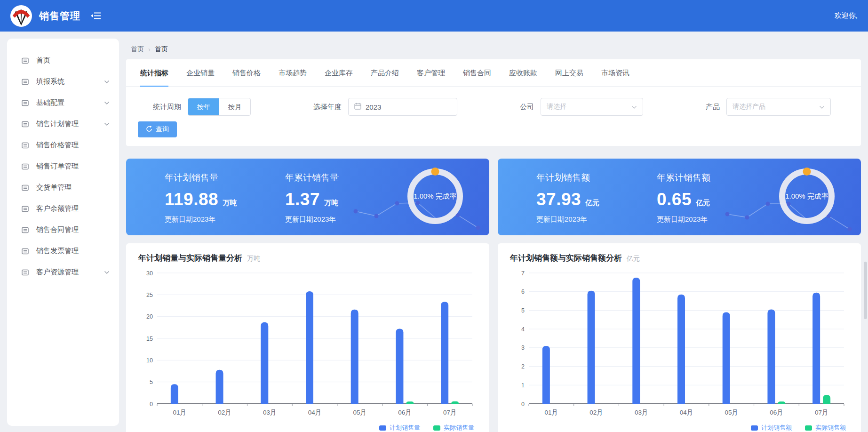 This screenshot has width=868, height=432. What do you see at coordinates (557, 107) in the screenshot?
I see `company-placeholder: 请选择` at bounding box center [557, 107].